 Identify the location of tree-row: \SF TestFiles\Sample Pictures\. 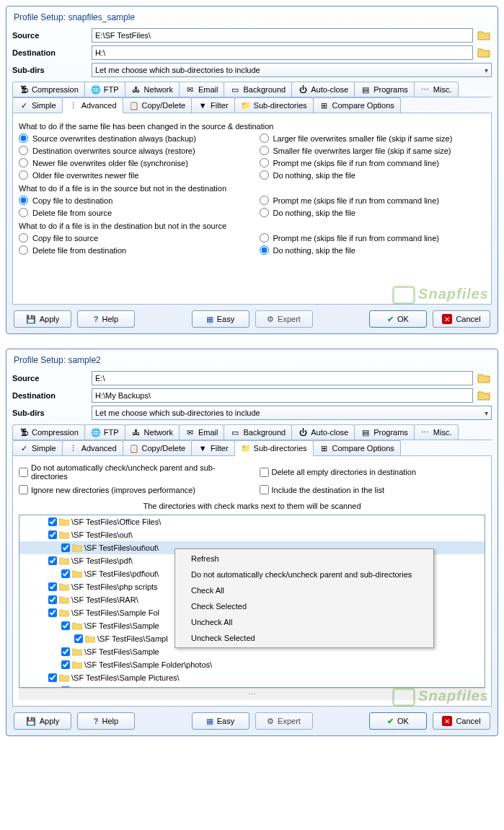
(252, 678).